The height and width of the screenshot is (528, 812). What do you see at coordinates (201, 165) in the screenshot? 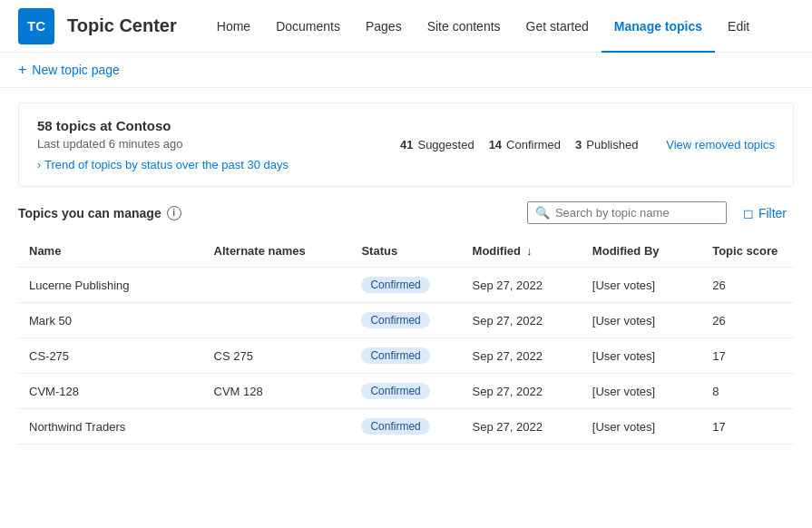
I see `stats-trend-link: › Trend of topics by status over the pas…` at bounding box center [201, 165].